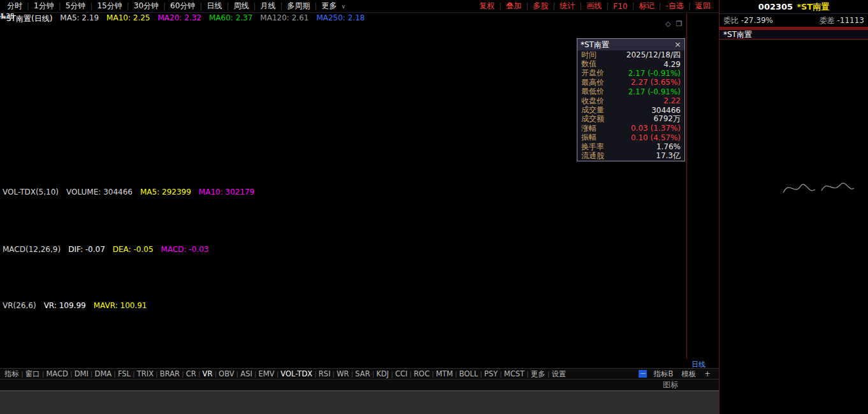  What do you see at coordinates (321, 374) in the screenshot?
I see `indicator-tabs: 指标|窗口|MACD|DMI|DMA|FSL|TRIX|BRAR|CR|VR|O…` at bounding box center [321, 374].